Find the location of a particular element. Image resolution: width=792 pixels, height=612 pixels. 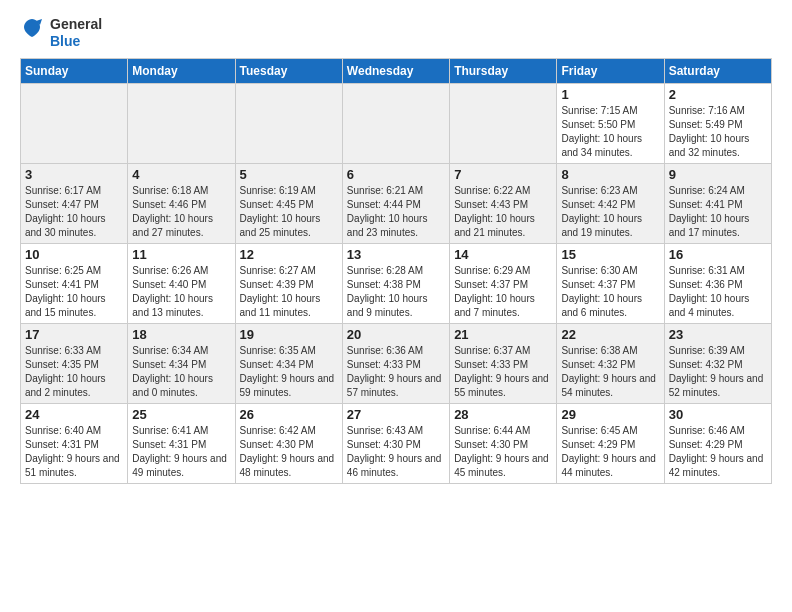

day-number: 5 is located at coordinates (289, 174).